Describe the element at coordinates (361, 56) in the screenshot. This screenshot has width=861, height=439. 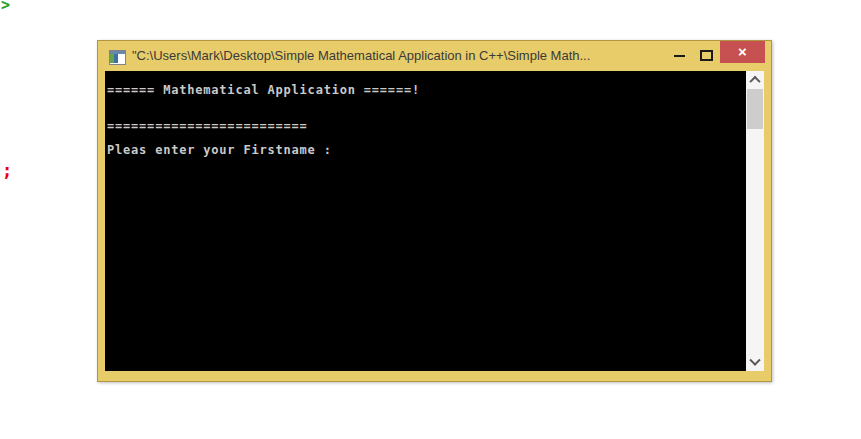
I see `window-title: "C:\Users\Mark\Desktop\Simple Mathematic…` at that location.